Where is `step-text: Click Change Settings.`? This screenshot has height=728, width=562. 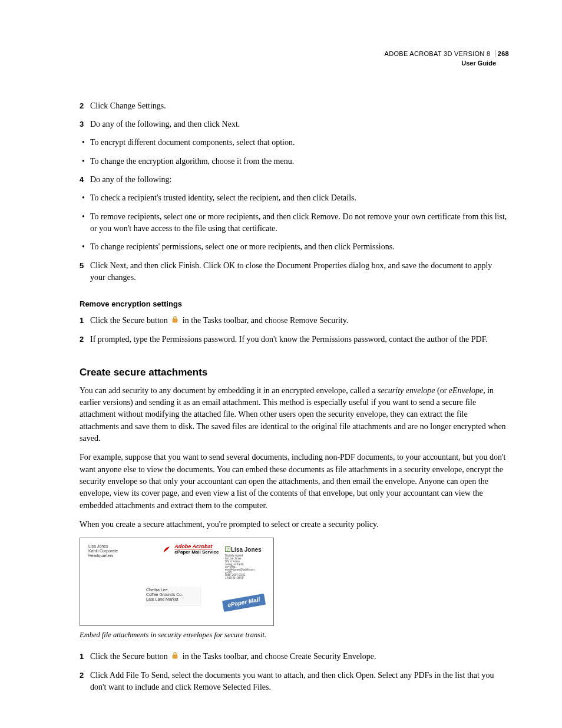 step-text: Click Change Settings. is located at coordinates (299, 106).